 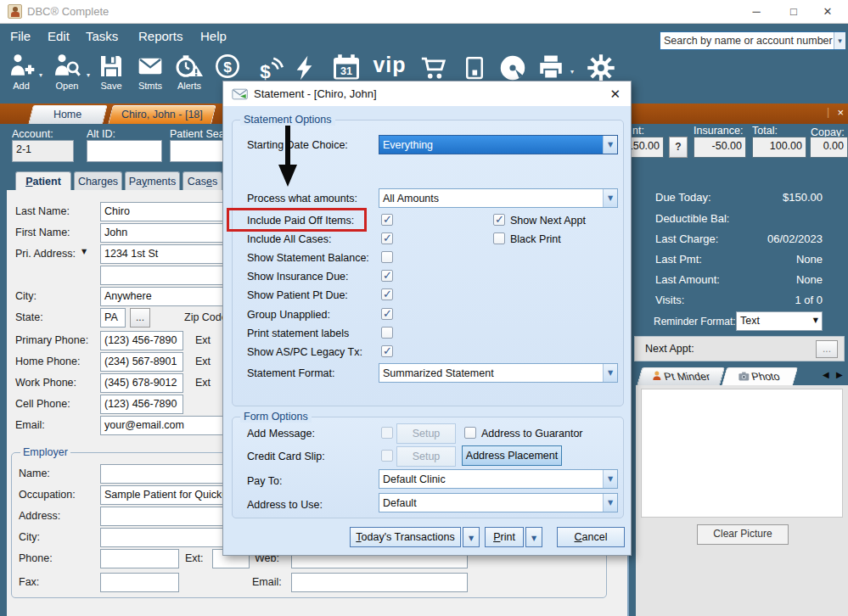 I want to click on employer-phone-field, so click(x=139, y=558).